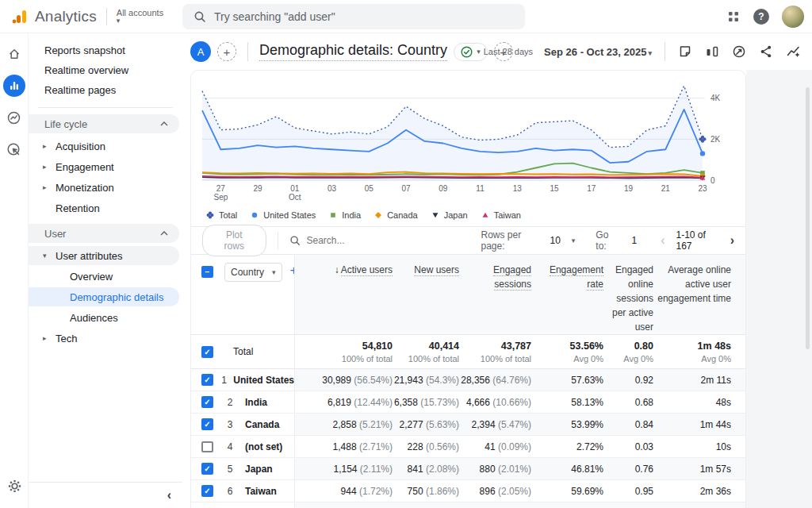 The width and height of the screenshot is (812, 508). Describe the element at coordinates (104, 297) in the screenshot. I see `sidebar-item-demographic-details: Demographic details` at that location.